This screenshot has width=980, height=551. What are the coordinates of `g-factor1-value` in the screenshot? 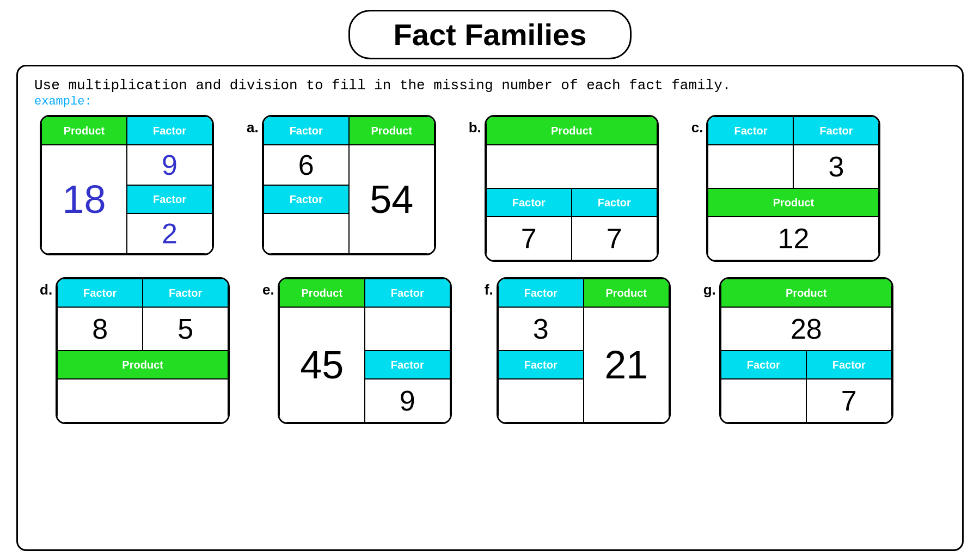 It's located at (763, 401).